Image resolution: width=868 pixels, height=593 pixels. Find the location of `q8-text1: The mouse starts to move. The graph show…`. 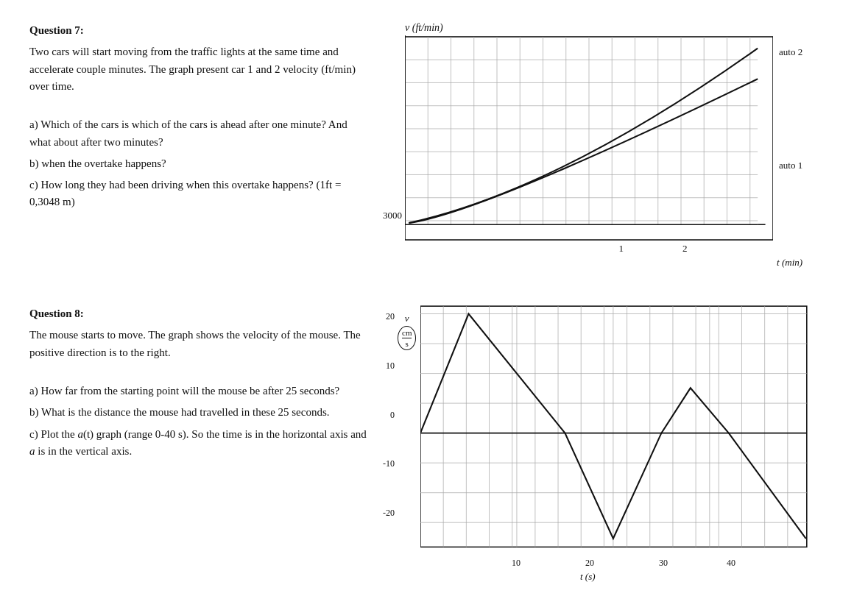

q8-text1: The mouse starts to move. The graph show… is located at coordinates (199, 344).